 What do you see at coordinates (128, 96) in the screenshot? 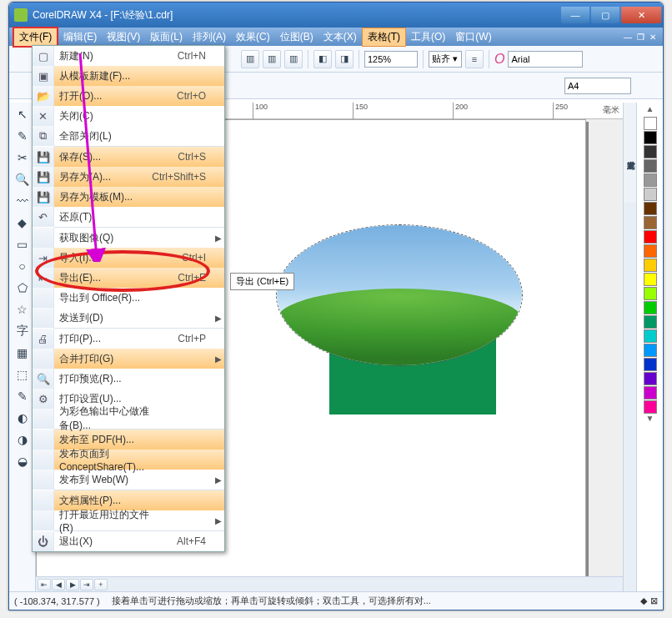
I see `file-menu-item: 📂打开(O)...Ctrl+O` at bounding box center [128, 96].